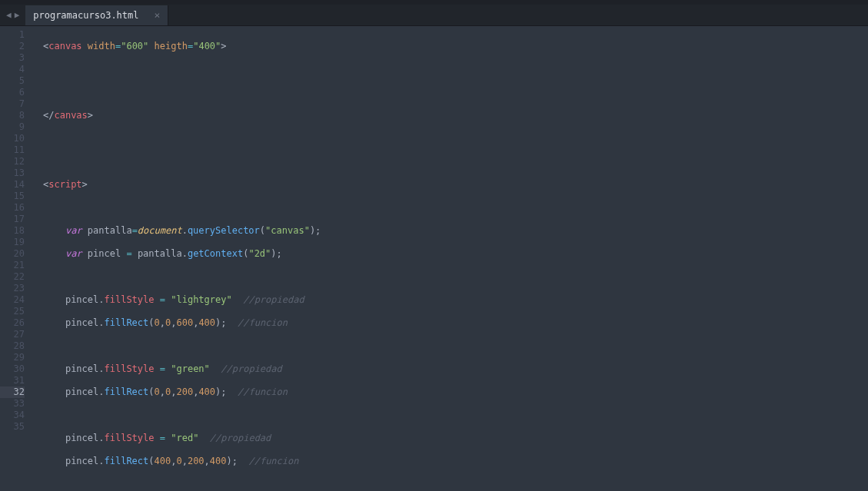  What do you see at coordinates (71, 115) in the screenshot?
I see `tag-canvas-close: canvas` at bounding box center [71, 115].